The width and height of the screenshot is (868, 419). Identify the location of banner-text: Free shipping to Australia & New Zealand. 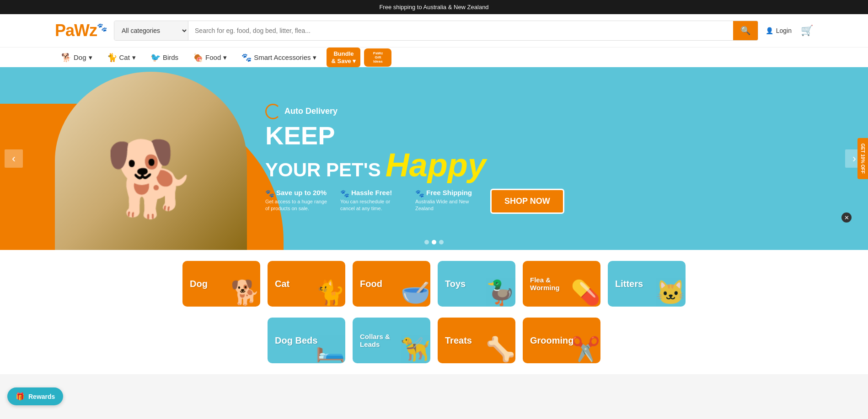
(434, 7).